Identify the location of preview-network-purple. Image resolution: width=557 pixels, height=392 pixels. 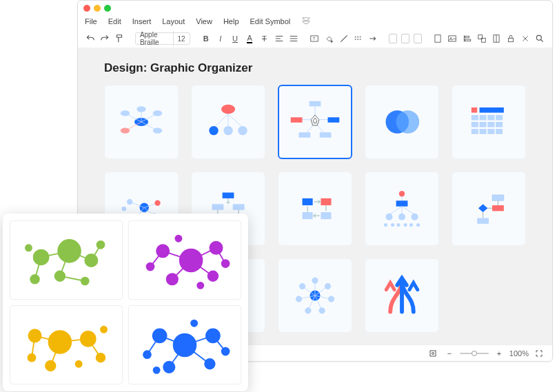
(185, 260).